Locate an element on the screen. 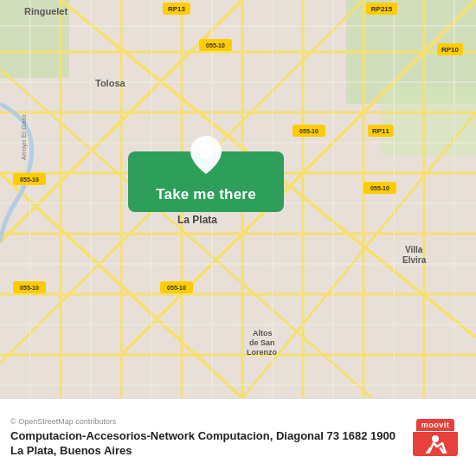 This screenshot has width=476, height=476. location-info: © OpenStreetMap contributors Computacion… is located at coordinates (208, 438).